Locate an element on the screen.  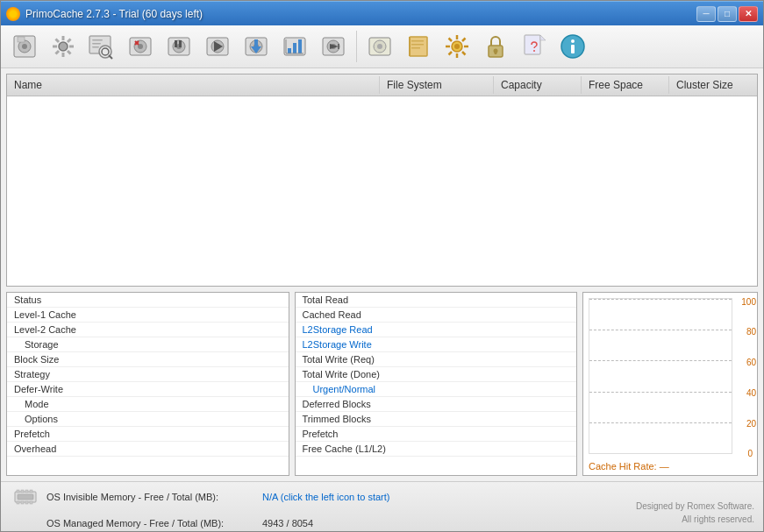
right-panel-label: Urgent/Normal is located at coordinates (353, 389).